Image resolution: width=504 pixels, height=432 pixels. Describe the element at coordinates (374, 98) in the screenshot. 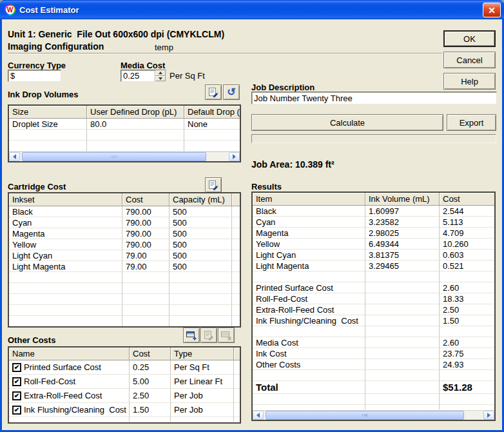

I see `job-description-input-box` at that location.